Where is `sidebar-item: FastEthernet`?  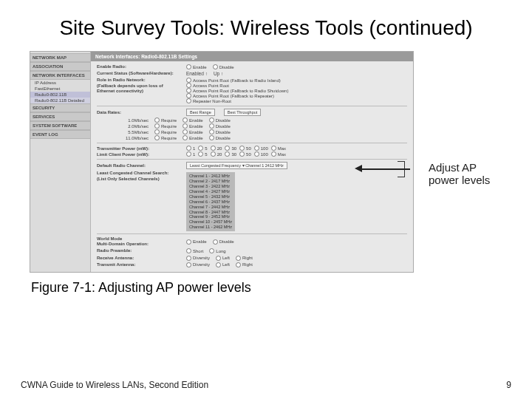 sidebar-item: FastEthernet is located at coordinates (61, 89).